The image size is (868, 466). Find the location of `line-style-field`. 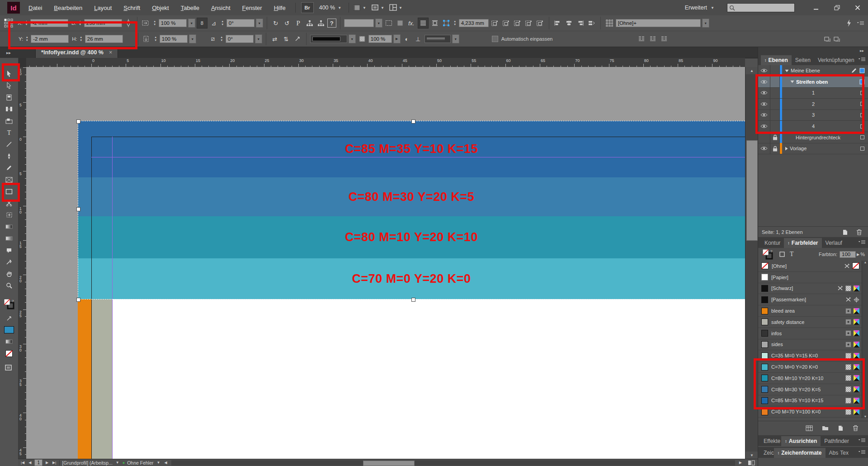

line-style-field is located at coordinates (438, 39).